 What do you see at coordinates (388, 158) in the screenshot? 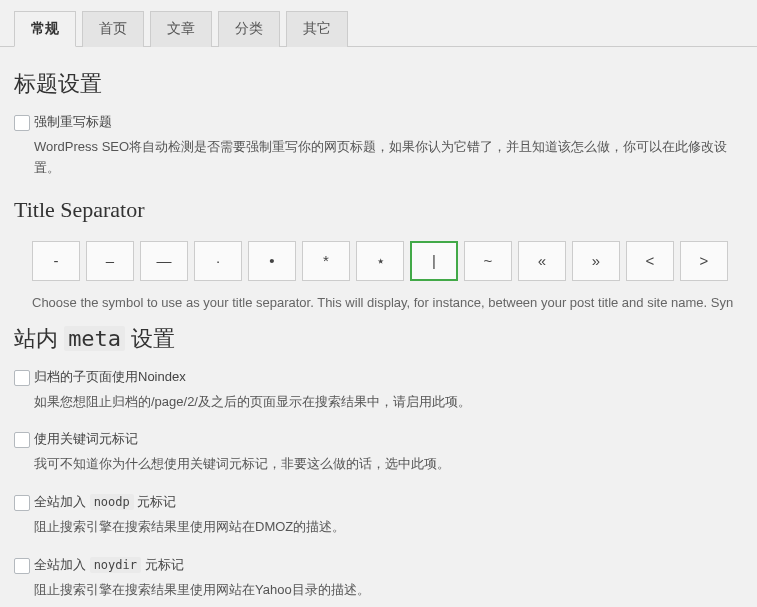
I see `force-rewrite-desc: WordPress SEO将自动检测是否需要强制重写你的网页标题，如果你认为它错…` at bounding box center [388, 158].